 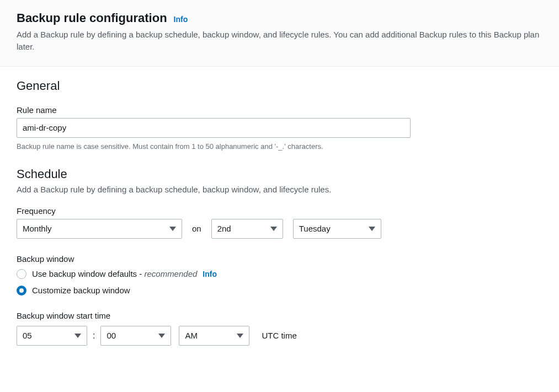 I want to click on start-hour-value: 05, so click(x=28, y=335).